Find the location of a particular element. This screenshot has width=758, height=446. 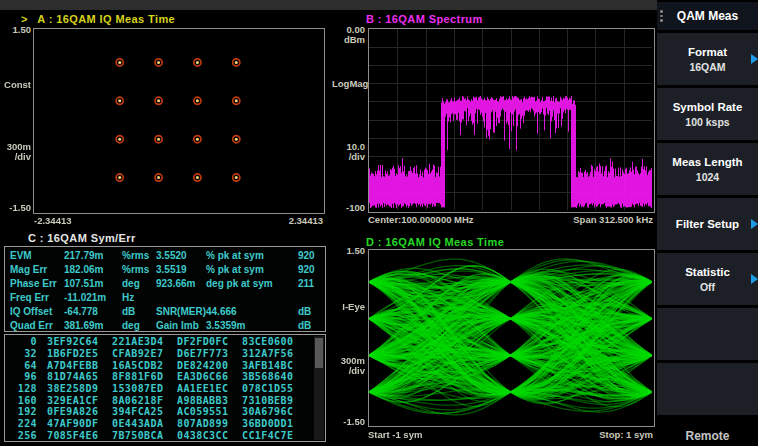

sym-err-row: IQ Offset-64.778dBSNR(MER)44.666dB is located at coordinates (165, 311).